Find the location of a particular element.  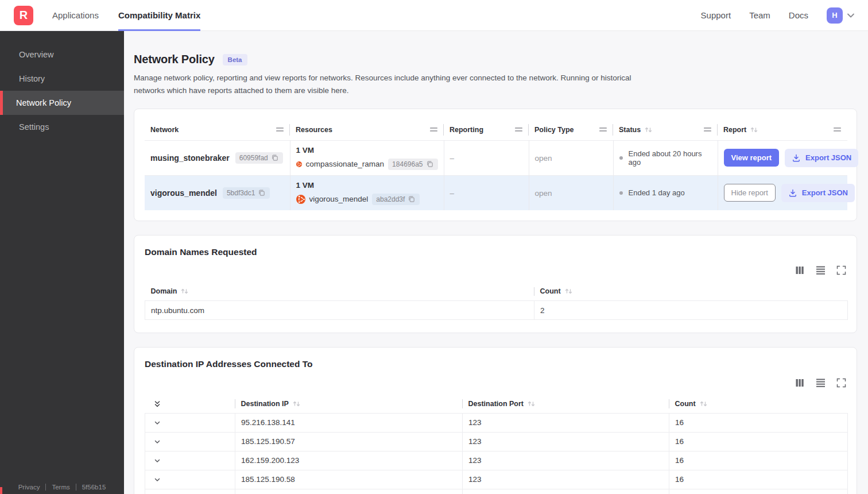

domain-row: ntp.ubuntu.com 2 is located at coordinates (497, 310).